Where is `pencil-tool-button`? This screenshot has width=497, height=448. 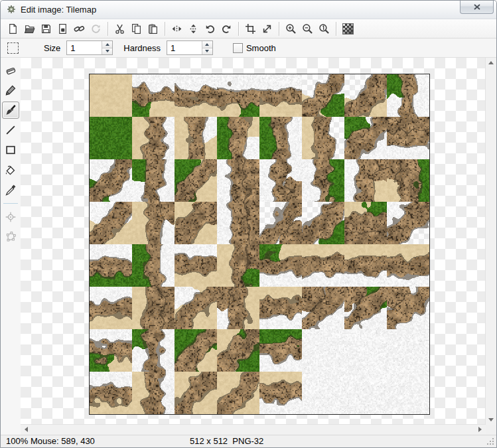
pencil-tool-button is located at coordinates (11, 90).